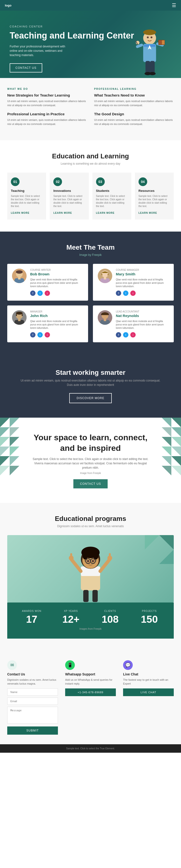  Describe the element at coordinates (149, 692) in the screenshot. I see `livechat-button: LIVE CHAT` at that location.